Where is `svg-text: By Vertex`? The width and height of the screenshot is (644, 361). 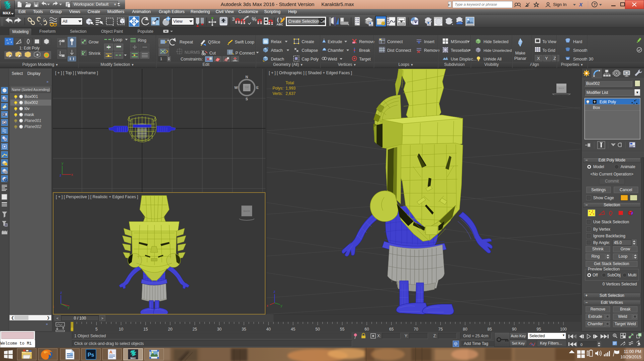 svg-text: By Vertex is located at coordinates (602, 229).